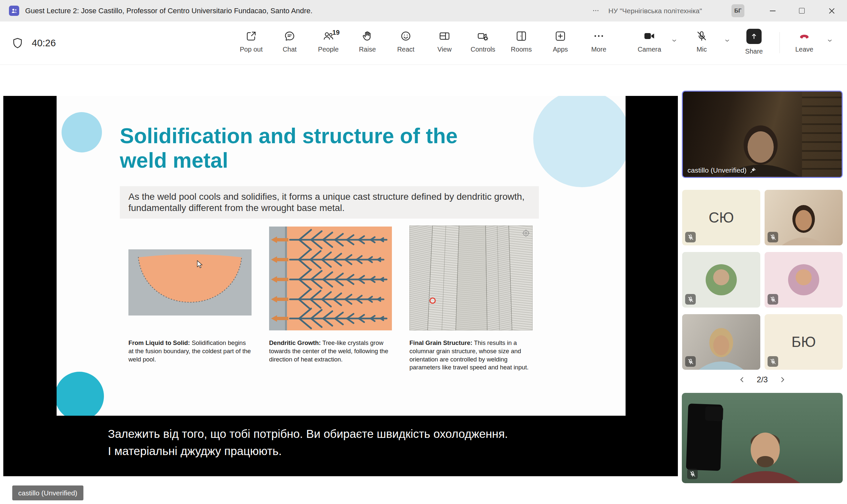 This screenshot has width=847, height=504. I want to click on window-close-button, so click(831, 11).